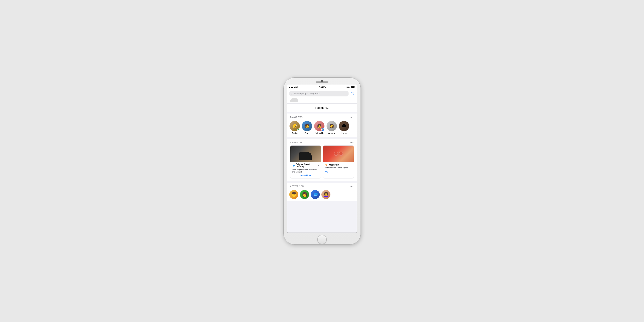 The height and width of the screenshot is (322, 644). I want to click on avatar-jeremy: 🧔, so click(332, 126).